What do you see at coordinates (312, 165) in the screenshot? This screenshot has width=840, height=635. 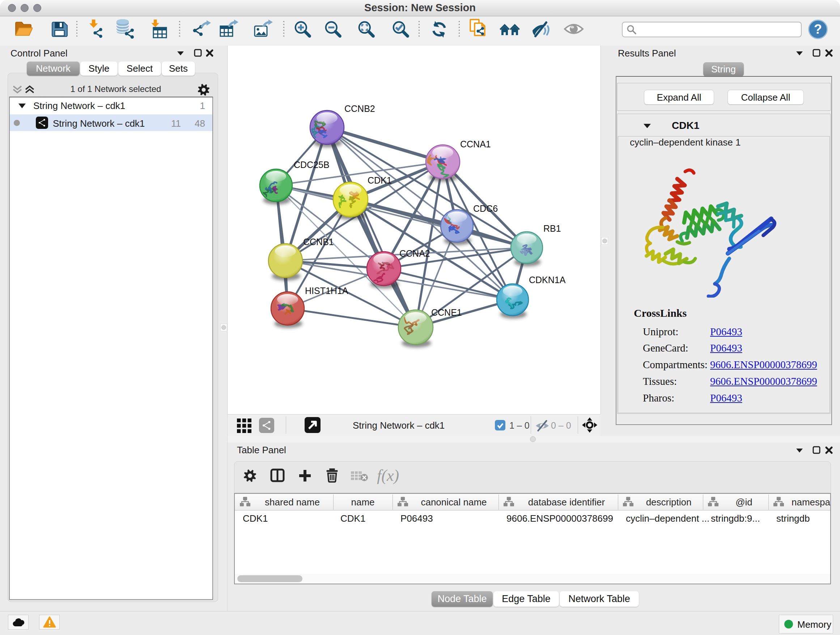 I see `svg-text: CDC25B` at bounding box center [312, 165].